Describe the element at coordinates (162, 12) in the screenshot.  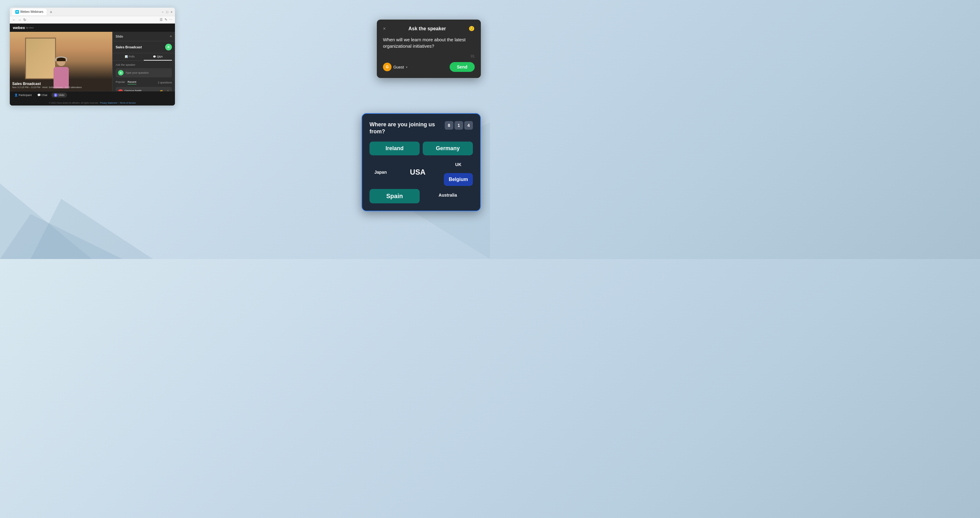
I see `minimize-button: −` at that location.